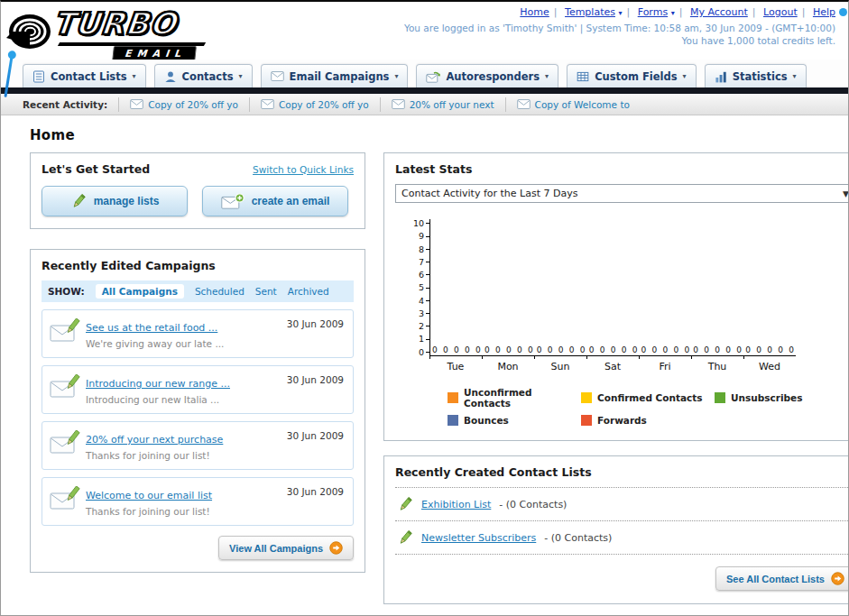 The image size is (849, 616). Describe the element at coordinates (149, 496) in the screenshot. I see `campaign-title-link: Welcome to our email list` at that location.